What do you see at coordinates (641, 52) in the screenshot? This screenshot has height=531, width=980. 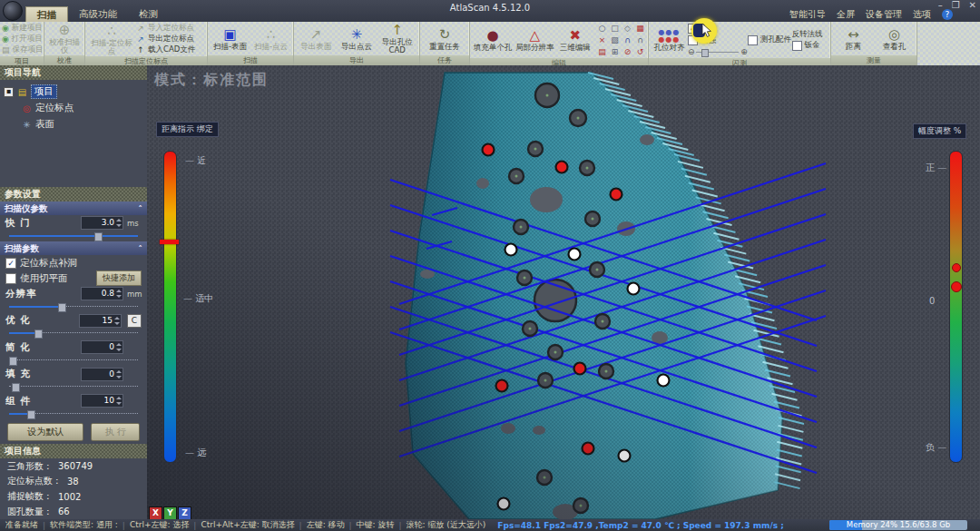 I see `undo-tool-icon: ↺` at bounding box center [641, 52].